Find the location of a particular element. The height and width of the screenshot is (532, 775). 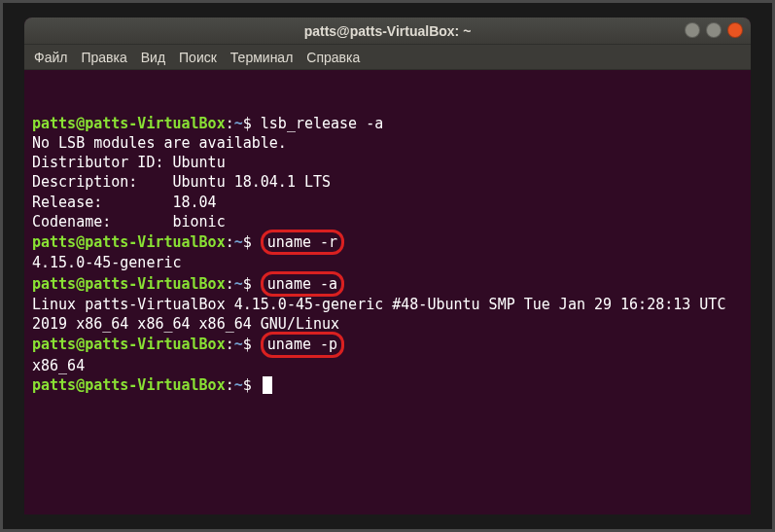

menu-view: Вид is located at coordinates (154, 57).